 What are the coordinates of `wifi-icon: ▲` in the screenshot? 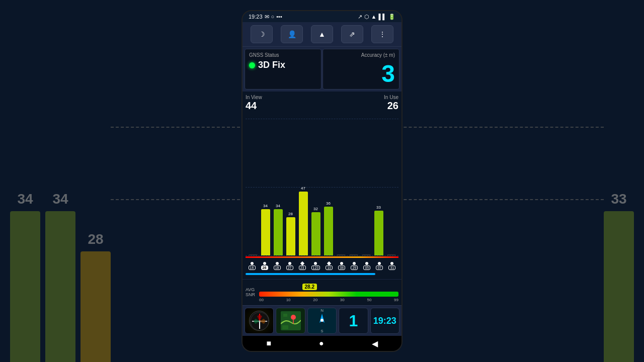 It's located at (374, 17).